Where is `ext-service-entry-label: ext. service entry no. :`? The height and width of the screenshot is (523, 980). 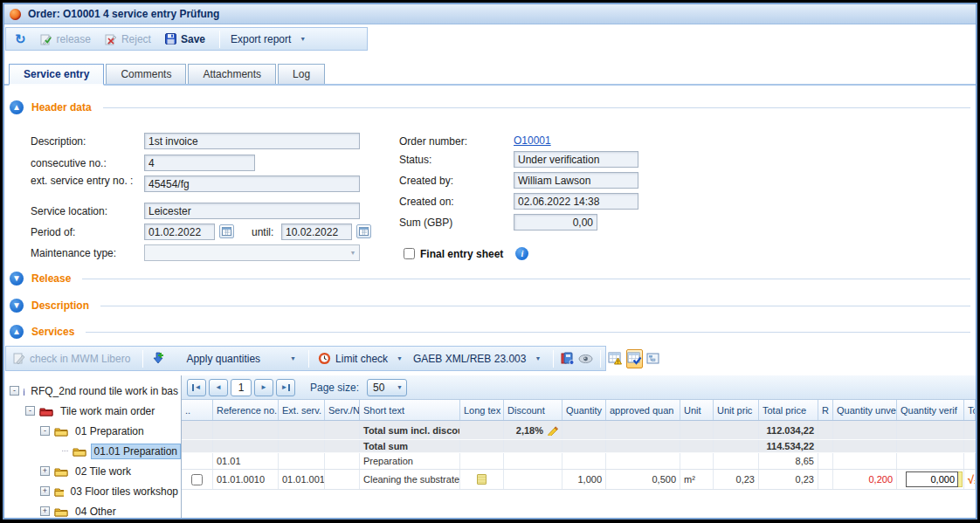 ext-service-entry-label: ext. service entry no. : is located at coordinates (86, 181).